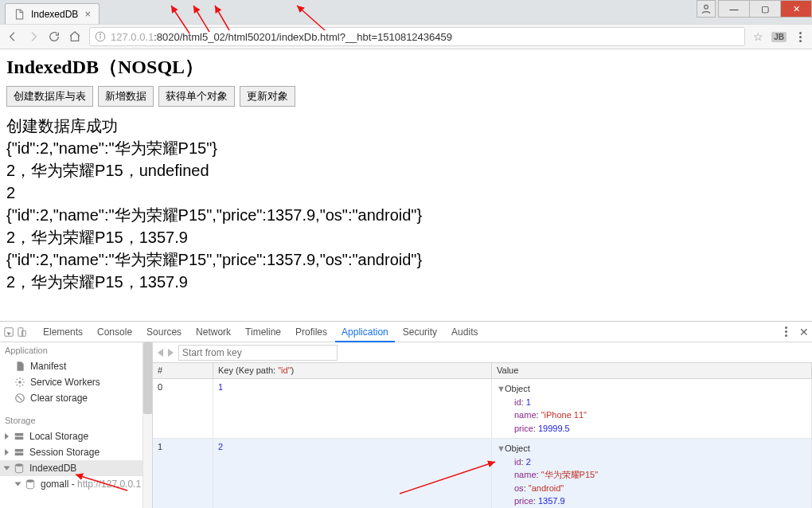 The height and width of the screenshot is (508, 812). Describe the element at coordinates (482, 473) in the screenshot. I see `table-row: 1 2 ▼Object id: 2 name: "华为荣耀P15" os: "a…` at that location.